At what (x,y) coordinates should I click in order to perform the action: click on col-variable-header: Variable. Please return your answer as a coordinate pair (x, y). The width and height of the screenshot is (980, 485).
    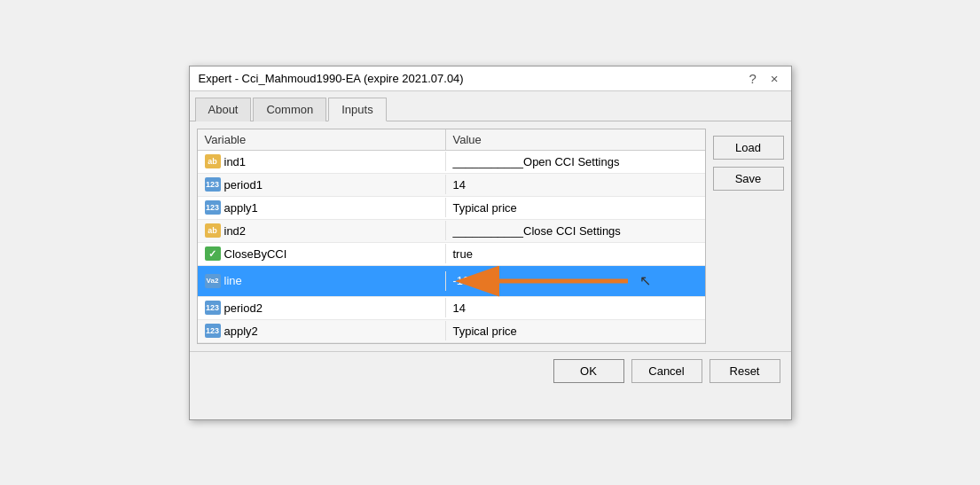
    Looking at the image, I should click on (322, 140).